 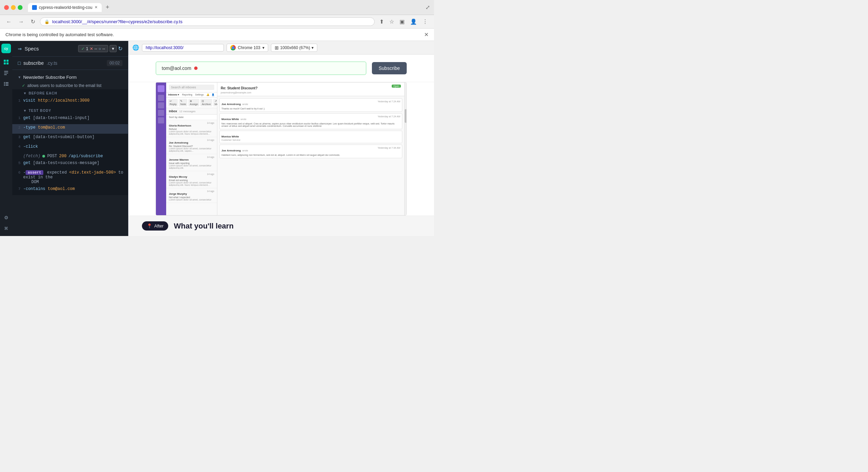 I want to click on share-button: ⬆, so click(x=381, y=22).